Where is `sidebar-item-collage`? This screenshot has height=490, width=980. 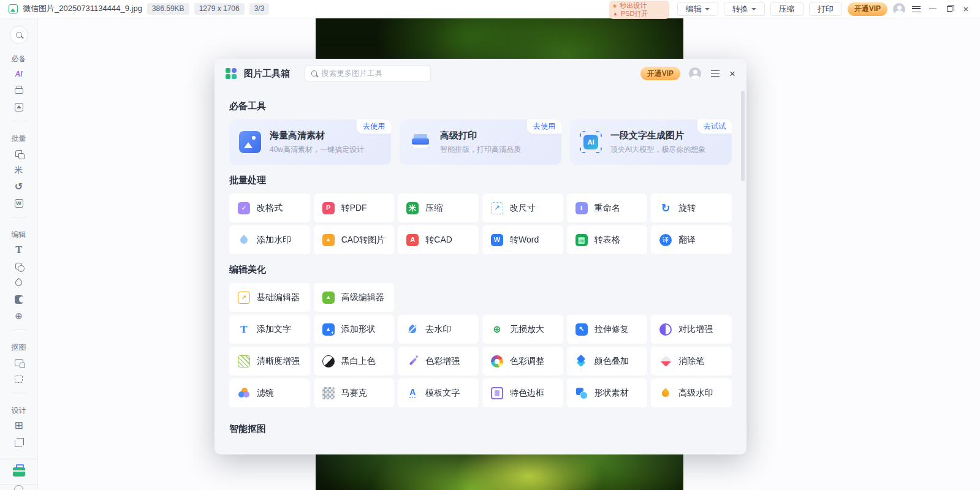 sidebar-item-collage is located at coordinates (19, 425).